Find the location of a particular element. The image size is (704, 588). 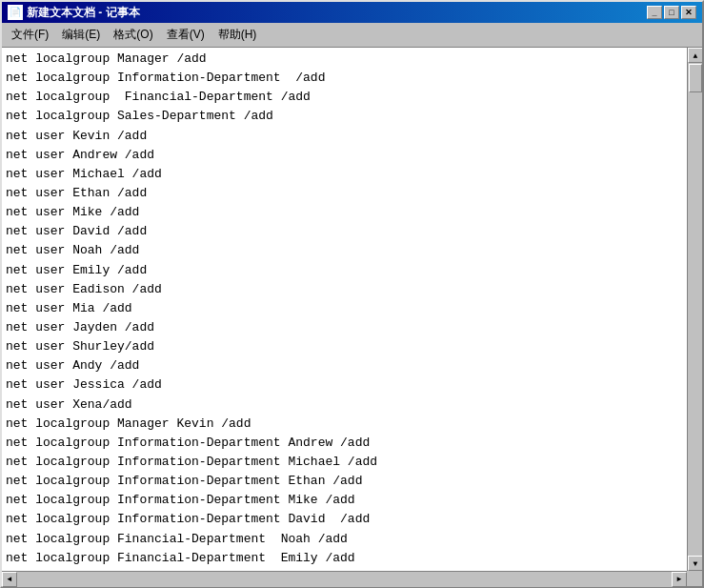

minimize-button: _ is located at coordinates (654, 12).